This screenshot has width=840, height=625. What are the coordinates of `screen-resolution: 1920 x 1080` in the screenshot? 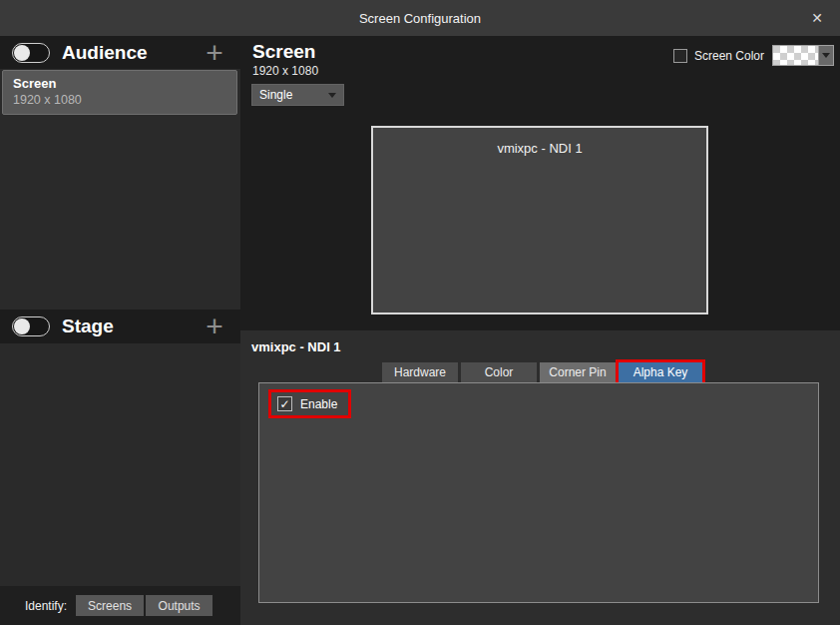 It's located at (285, 71).